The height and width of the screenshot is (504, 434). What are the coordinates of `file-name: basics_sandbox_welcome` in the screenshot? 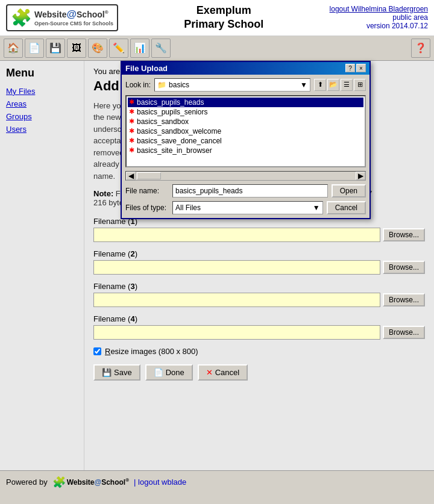 It's located at (179, 131).